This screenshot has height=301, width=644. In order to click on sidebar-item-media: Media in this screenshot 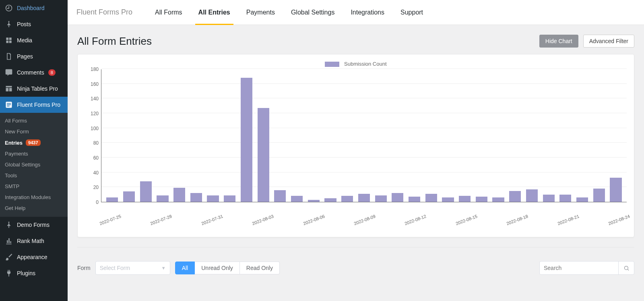, I will do `click(34, 40)`.